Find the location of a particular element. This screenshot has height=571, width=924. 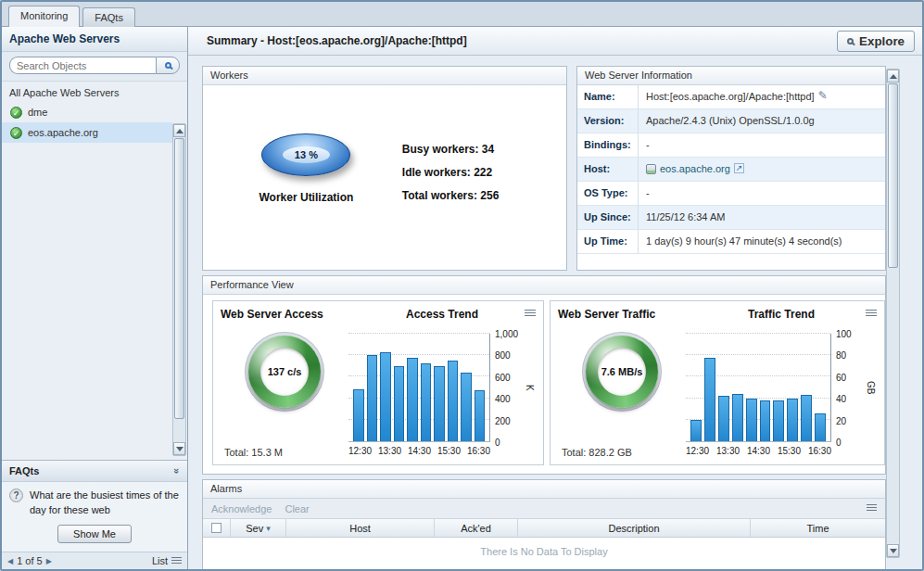

server-list-title: All Apache Web Servers is located at coordinates (95, 92).